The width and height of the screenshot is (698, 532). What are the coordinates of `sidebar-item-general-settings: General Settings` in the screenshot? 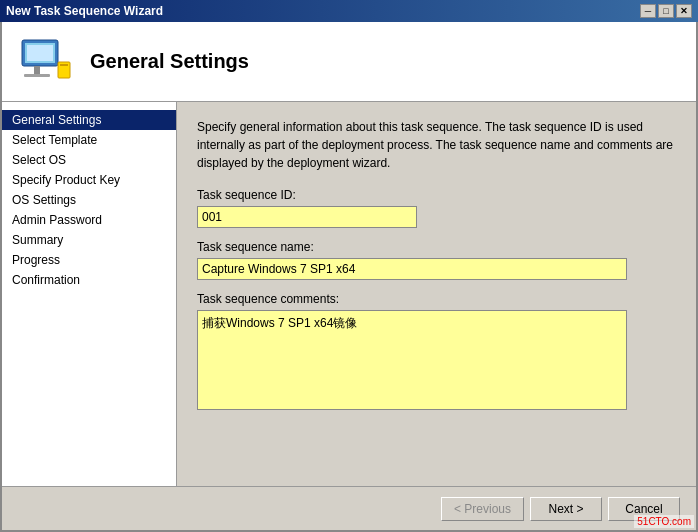 It's located at (89, 120).